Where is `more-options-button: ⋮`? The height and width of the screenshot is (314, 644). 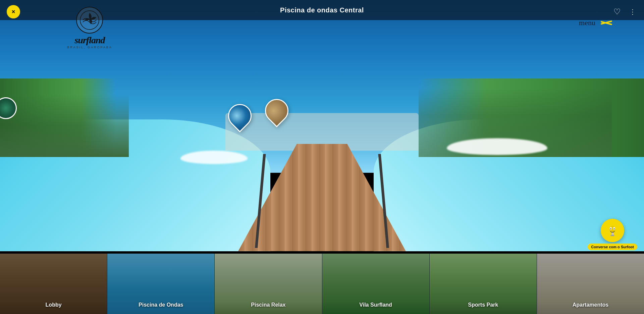 more-options-button: ⋮ is located at coordinates (632, 12).